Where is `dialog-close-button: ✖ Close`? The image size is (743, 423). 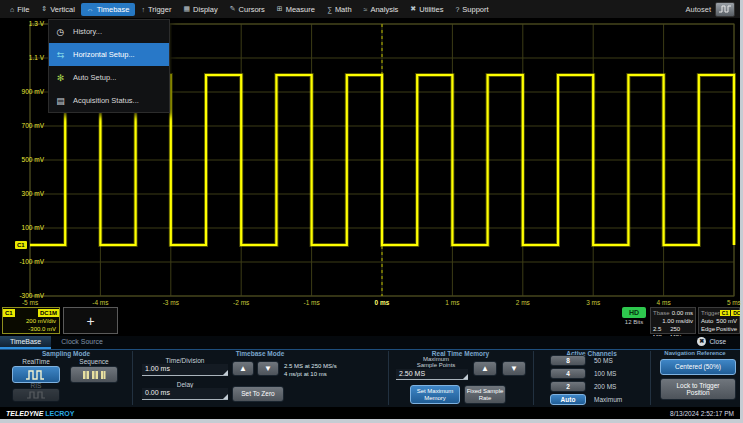
dialog-close-button: ✖ Close is located at coordinates (712, 342).